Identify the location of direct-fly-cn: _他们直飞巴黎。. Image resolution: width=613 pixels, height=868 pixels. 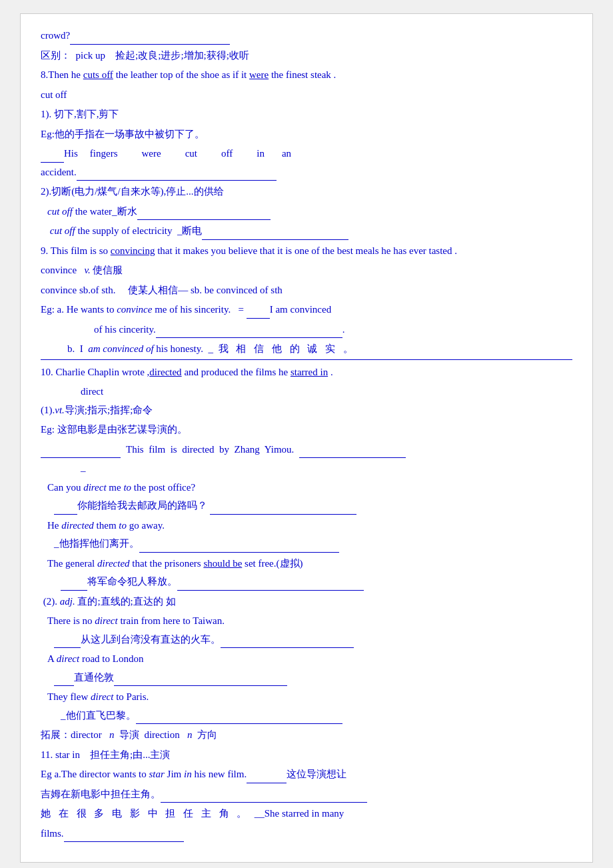
(306, 716).